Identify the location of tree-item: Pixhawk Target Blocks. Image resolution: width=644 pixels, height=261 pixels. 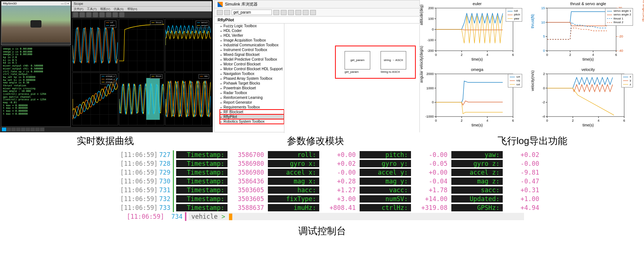
(252, 83).